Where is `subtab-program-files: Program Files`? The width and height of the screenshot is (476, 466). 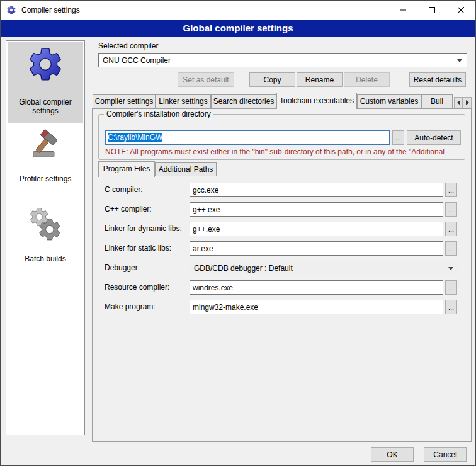
subtab-program-files: Program Files is located at coordinates (127, 169).